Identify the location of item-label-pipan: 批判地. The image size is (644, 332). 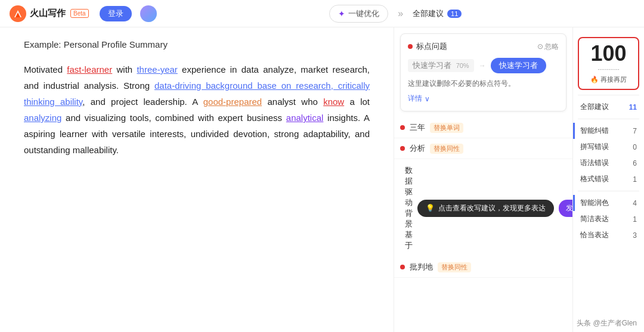
(421, 267).